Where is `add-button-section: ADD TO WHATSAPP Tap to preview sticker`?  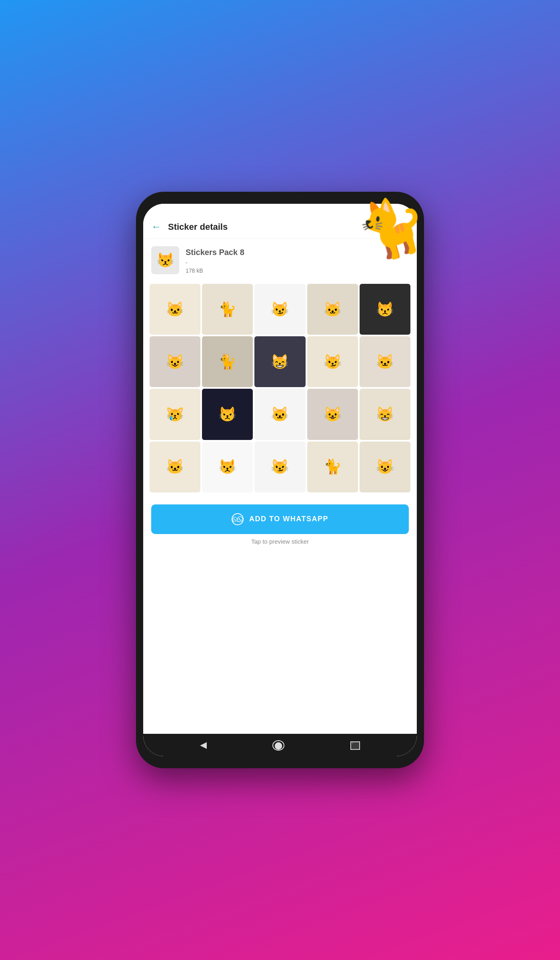
add-button-section: ADD TO WHATSAPP Tap to preview sticker is located at coordinates (280, 524).